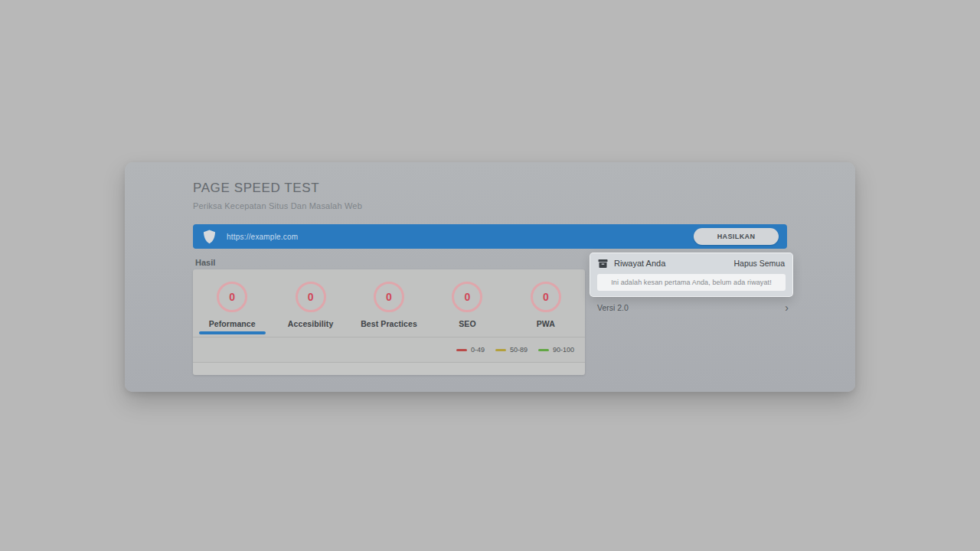  What do you see at coordinates (232, 298) in the screenshot?
I see `gauge-performance: 0 Peformance` at bounding box center [232, 298].